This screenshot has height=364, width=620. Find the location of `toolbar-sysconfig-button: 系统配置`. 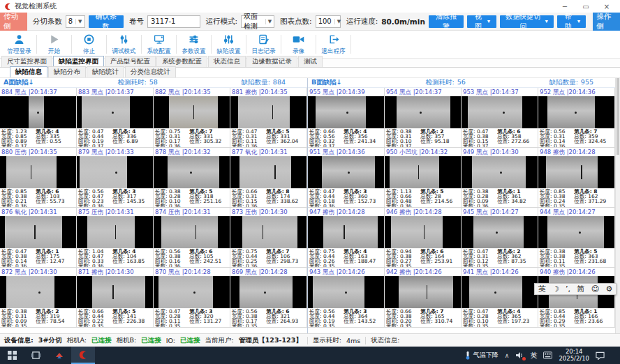

toolbar-sysconfig-button: 系统配置 is located at coordinates (159, 45).